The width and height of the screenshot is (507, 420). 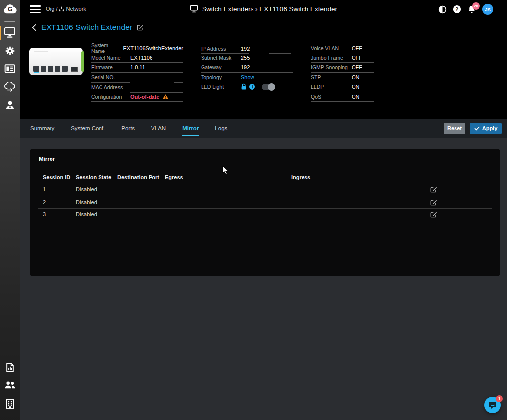 I want to click on cloud-sync-icon, so click(x=10, y=87).